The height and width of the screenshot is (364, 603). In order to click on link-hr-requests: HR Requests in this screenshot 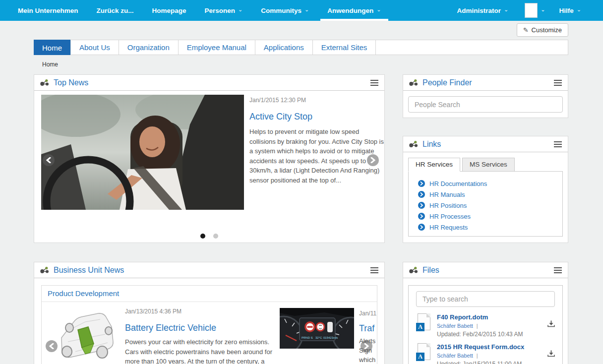, I will do `click(490, 227)`.